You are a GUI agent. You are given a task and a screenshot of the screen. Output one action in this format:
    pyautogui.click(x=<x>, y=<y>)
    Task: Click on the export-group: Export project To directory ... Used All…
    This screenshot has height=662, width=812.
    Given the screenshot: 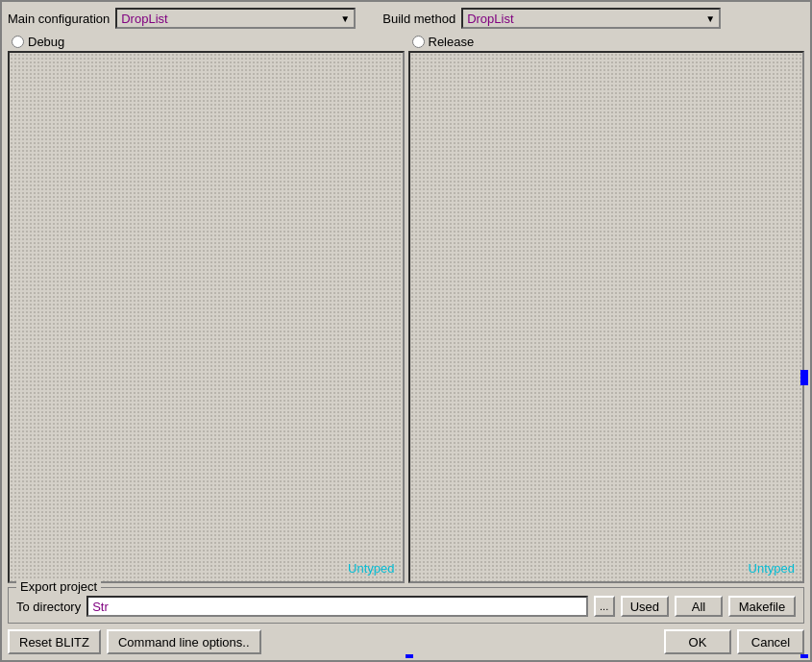 What is the action you would take?
    pyautogui.click(x=406, y=605)
    